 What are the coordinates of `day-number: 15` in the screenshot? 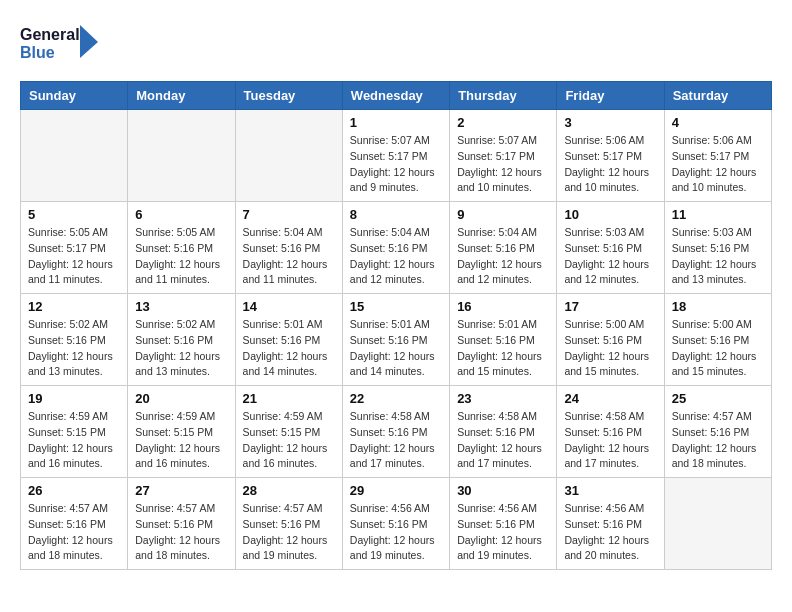 It's located at (396, 306).